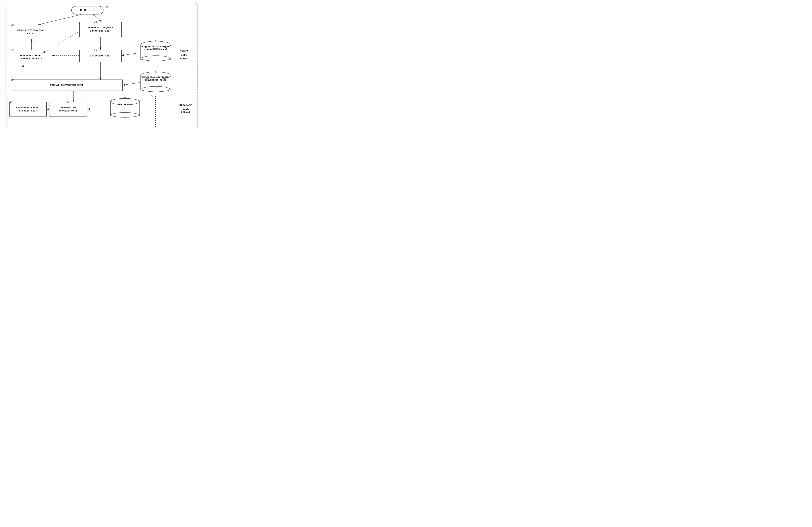 This screenshot has width=812, height=527. Describe the element at coordinates (186, 109) in the screenshot. I see `database-side-label: DATABASESIDEFORMAT` at that location.